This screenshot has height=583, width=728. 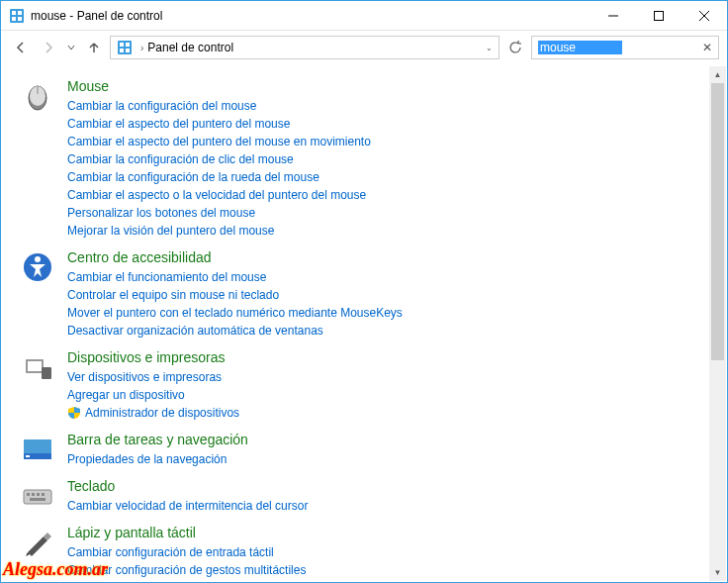 I want to click on pen-icon, so click(x=38, y=542).